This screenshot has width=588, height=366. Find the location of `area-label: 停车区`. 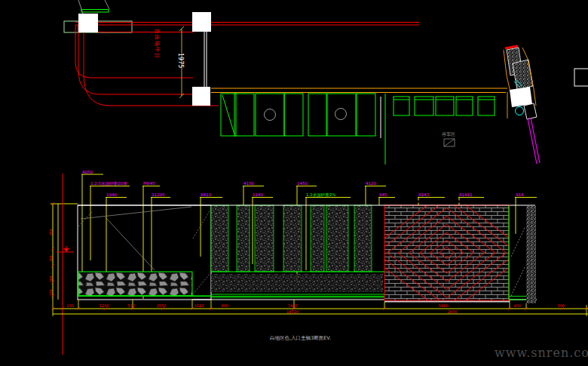

area-label: 停车区 is located at coordinates (449, 134).